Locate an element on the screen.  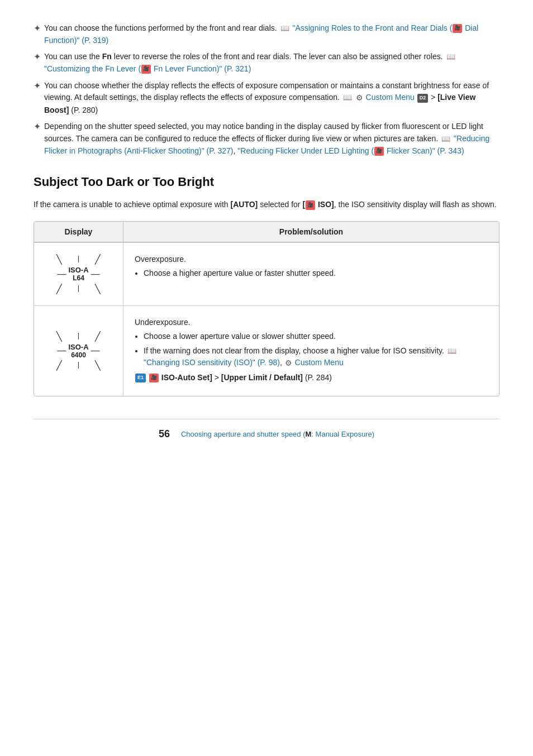
iso-bold-bracket: [🎥 ISO] is located at coordinates (318, 204).